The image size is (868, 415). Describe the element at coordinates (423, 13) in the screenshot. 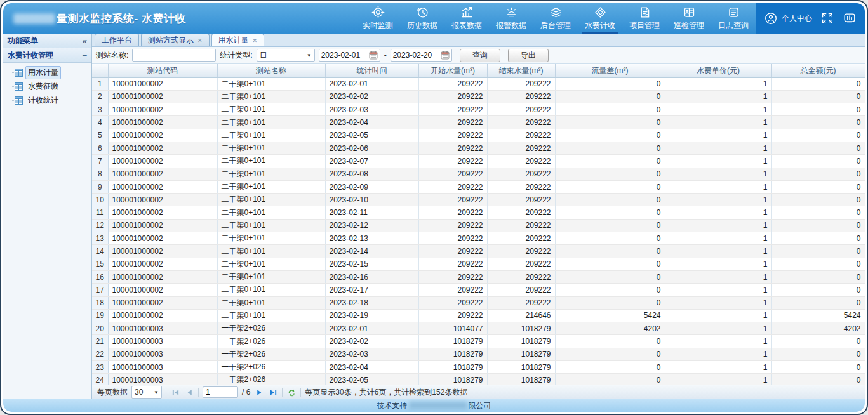

I see `history-clock-icon` at that location.